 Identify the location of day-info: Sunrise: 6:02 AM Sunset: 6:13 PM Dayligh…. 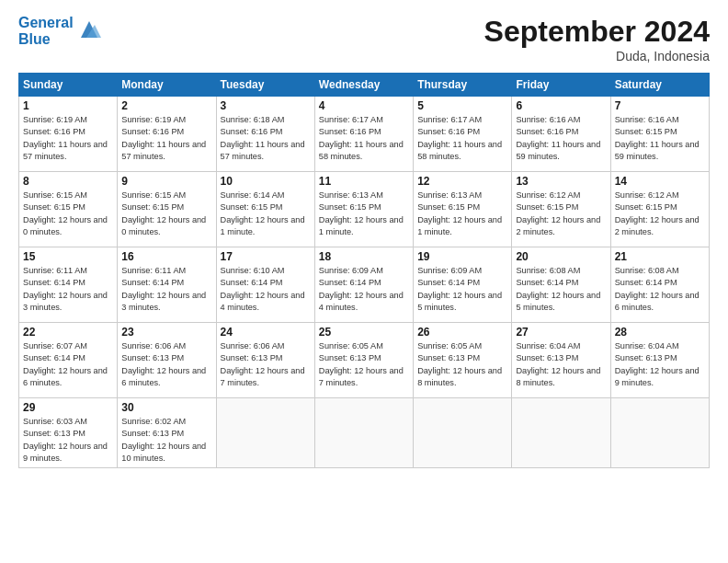
(166, 440).